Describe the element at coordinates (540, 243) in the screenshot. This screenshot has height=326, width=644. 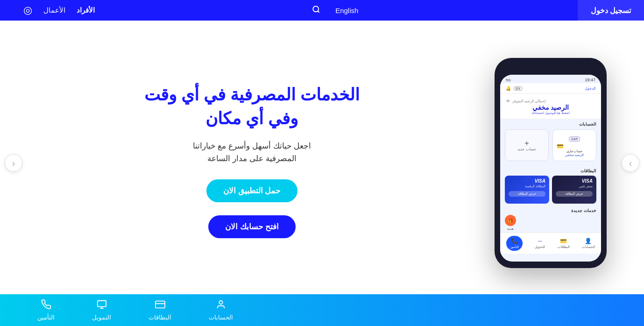
I see `phone-nav-payments: ↔ التحويل` at that location.